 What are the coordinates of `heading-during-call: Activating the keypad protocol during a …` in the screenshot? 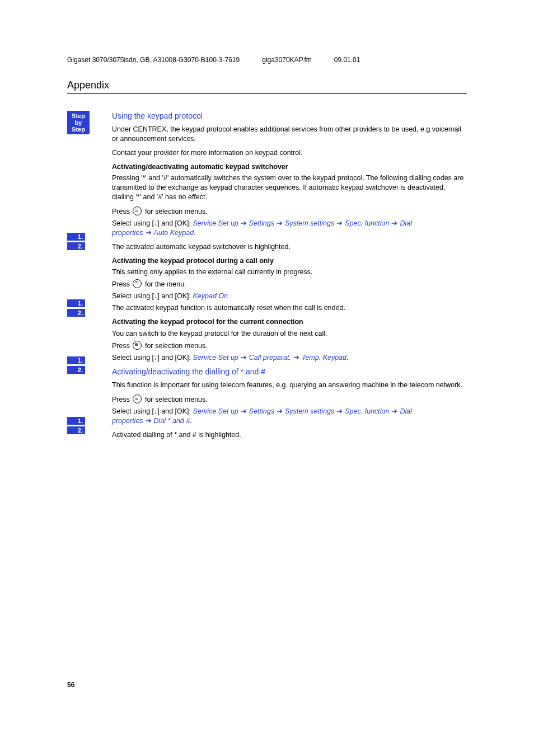 It's located at (289, 261).